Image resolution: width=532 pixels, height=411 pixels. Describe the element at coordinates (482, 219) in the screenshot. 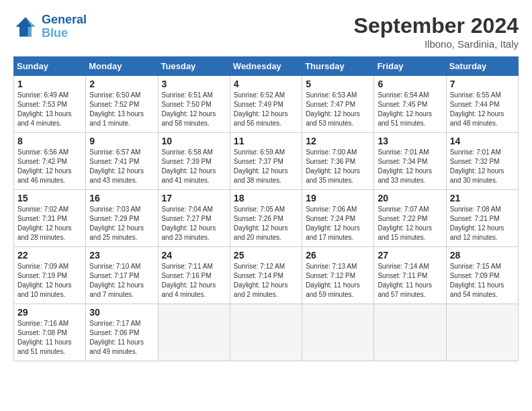

I see `calendar-cell: 21Sunrise: 7:08 AMSunset: 7:21 PMDayligh…` at that location.